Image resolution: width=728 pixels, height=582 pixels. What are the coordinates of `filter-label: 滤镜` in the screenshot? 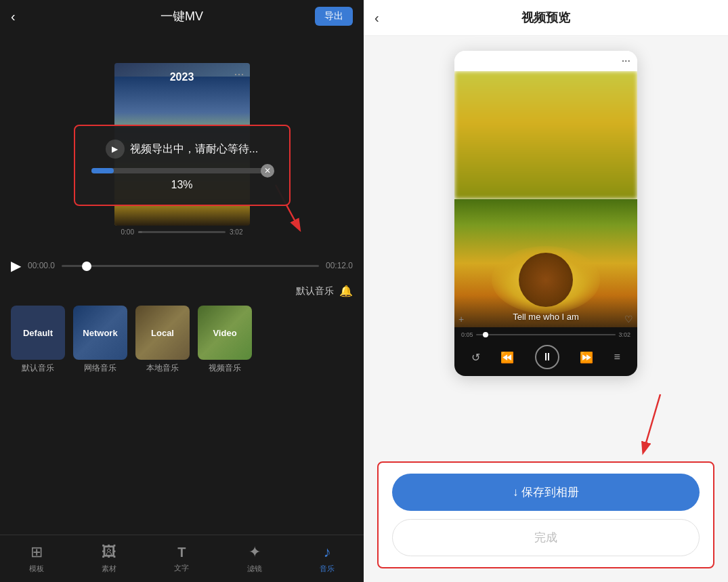 It's located at (255, 569).